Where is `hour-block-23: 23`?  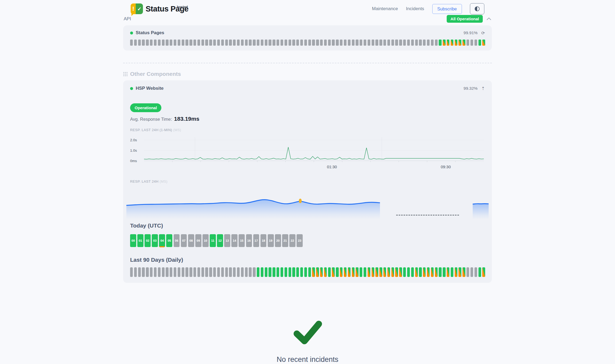 hour-block-23: 23 is located at coordinates (300, 241).